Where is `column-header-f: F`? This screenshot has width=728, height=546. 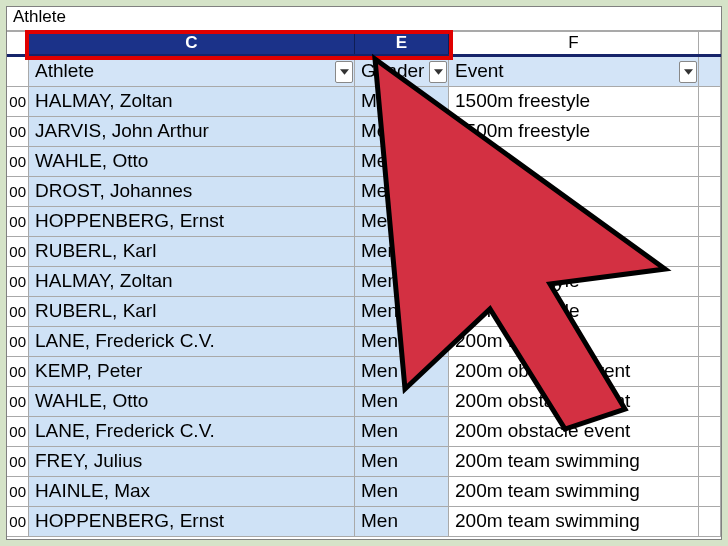
column-header-f: F is located at coordinates (574, 43).